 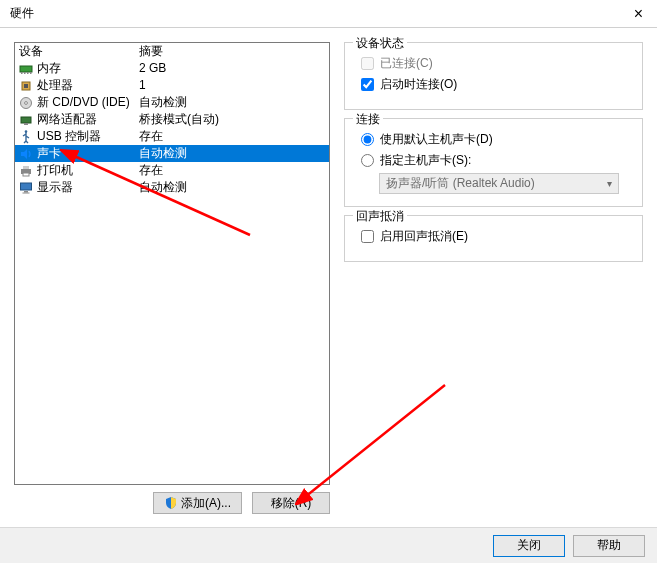 What do you see at coordinates (26, 171) in the screenshot?
I see `printer-icon` at bounding box center [26, 171].